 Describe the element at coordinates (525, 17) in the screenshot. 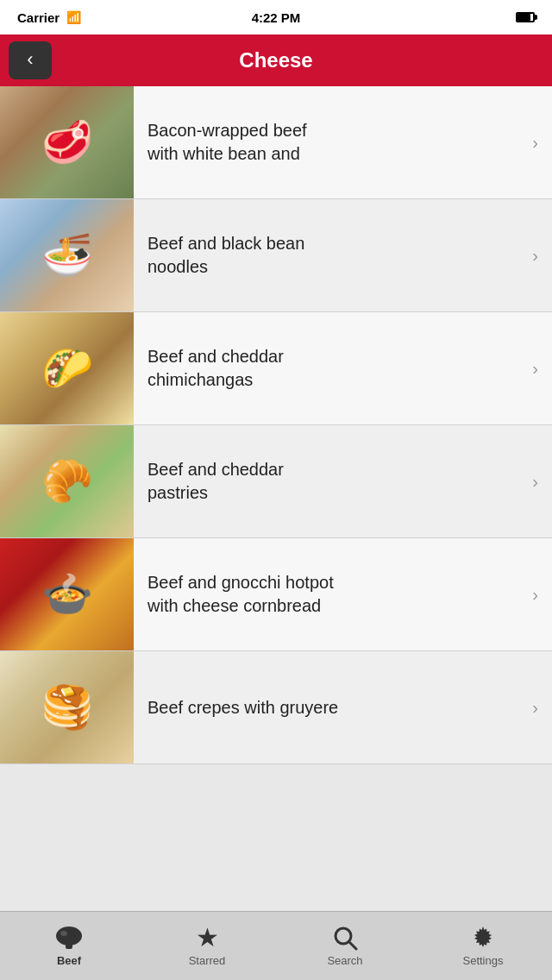

I see `status-right` at that location.